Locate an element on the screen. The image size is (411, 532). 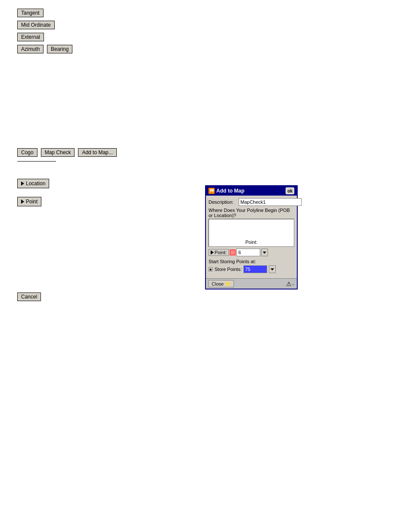
polyline-question-label: Where Does Your Polyline Begin (POB or L… is located at coordinates (252, 213).